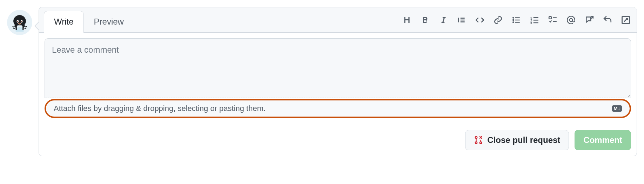  I want to click on italic-icon, so click(443, 20).